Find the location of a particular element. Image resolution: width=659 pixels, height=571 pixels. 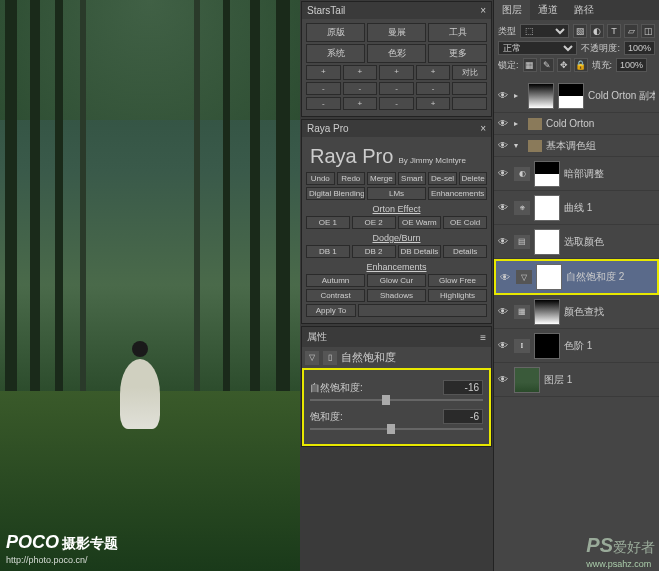

saturation-slider is located at coordinates (396, 429).